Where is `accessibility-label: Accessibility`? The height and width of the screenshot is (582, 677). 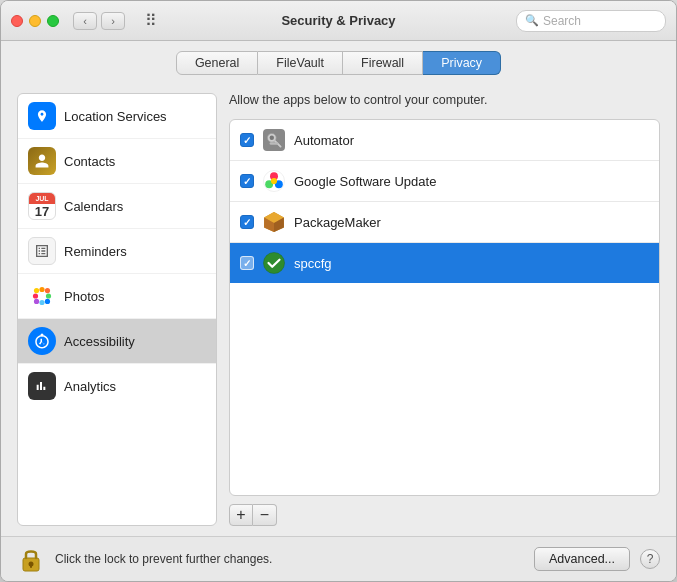 accessibility-label: Accessibility is located at coordinates (100, 342).